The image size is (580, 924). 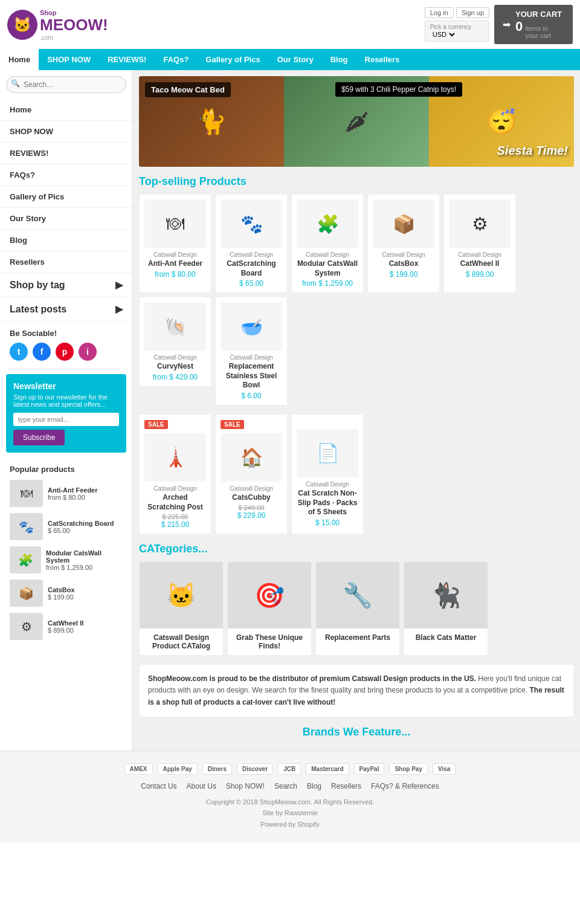 I want to click on payment-jcb: JCB, so click(x=289, y=769).